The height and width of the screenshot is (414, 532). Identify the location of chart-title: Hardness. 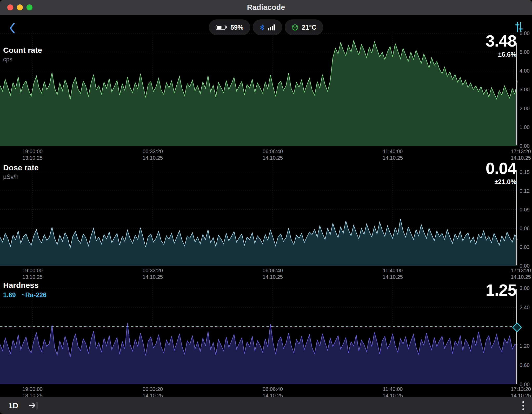
(28, 285).